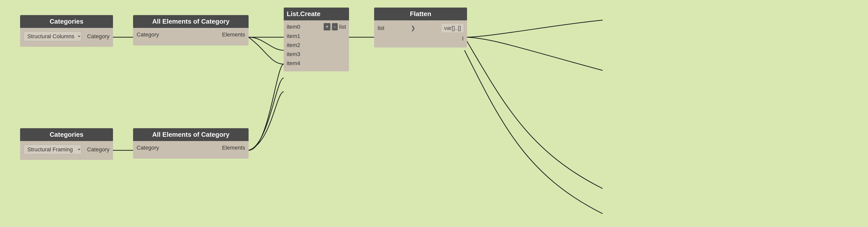 This screenshot has height=227, width=868. Describe the element at coordinates (234, 148) in the screenshot. I see `all-elements-bottom-port-out: Elements` at that location.